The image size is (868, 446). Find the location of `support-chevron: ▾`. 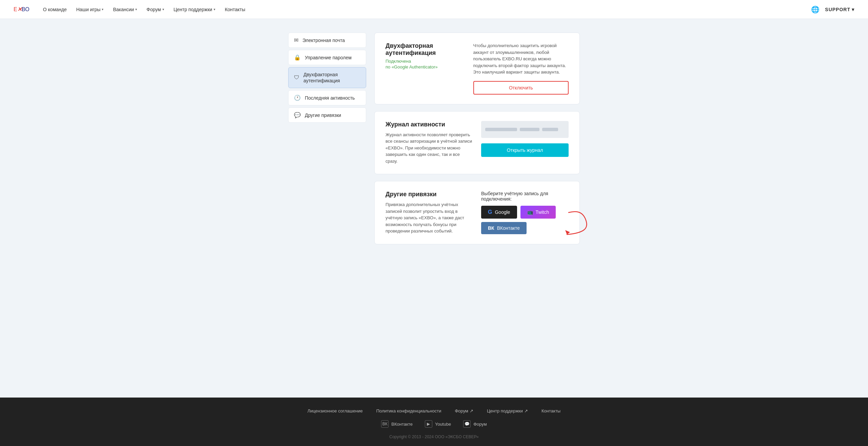

support-chevron: ▾ is located at coordinates (853, 9).